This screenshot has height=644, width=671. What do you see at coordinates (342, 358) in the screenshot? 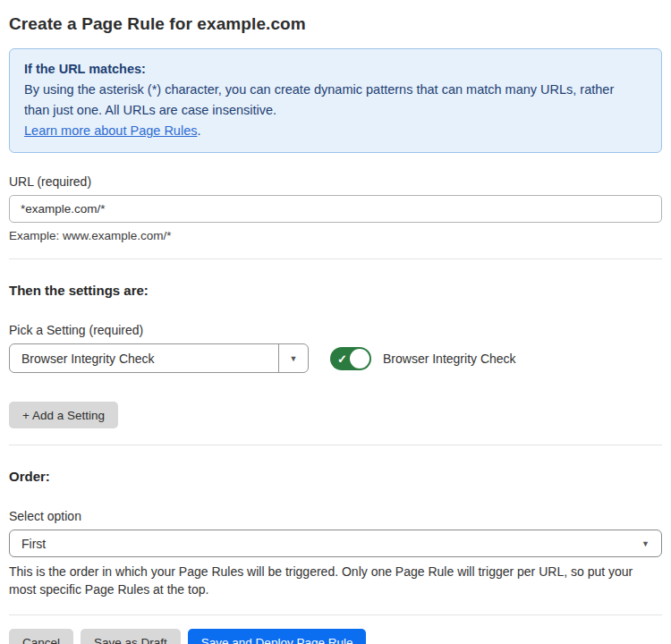
I see `checkmark-icon: ✓` at bounding box center [342, 358].